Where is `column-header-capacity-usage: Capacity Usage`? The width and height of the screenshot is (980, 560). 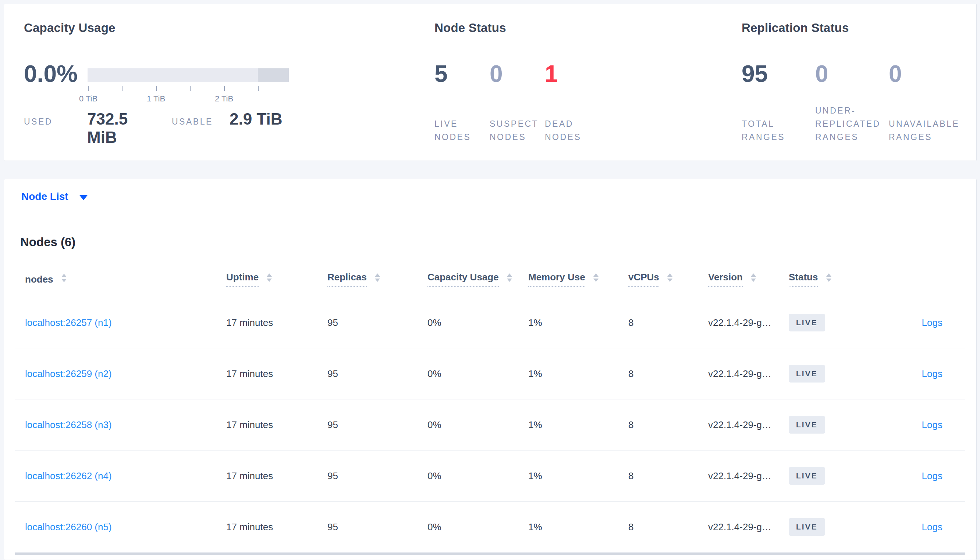 column-header-capacity-usage: Capacity Usage is located at coordinates (478, 279).